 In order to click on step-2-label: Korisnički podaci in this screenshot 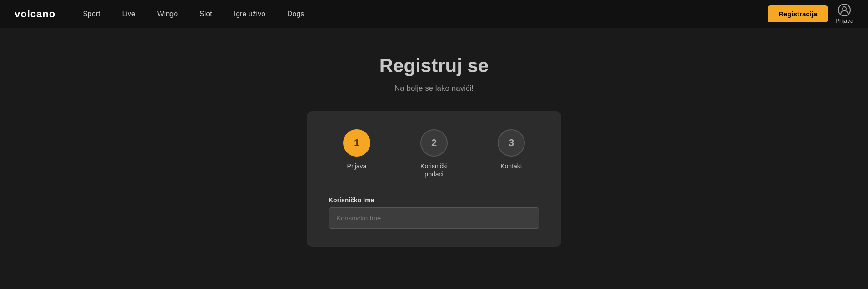, I will do `click(434, 170)`.